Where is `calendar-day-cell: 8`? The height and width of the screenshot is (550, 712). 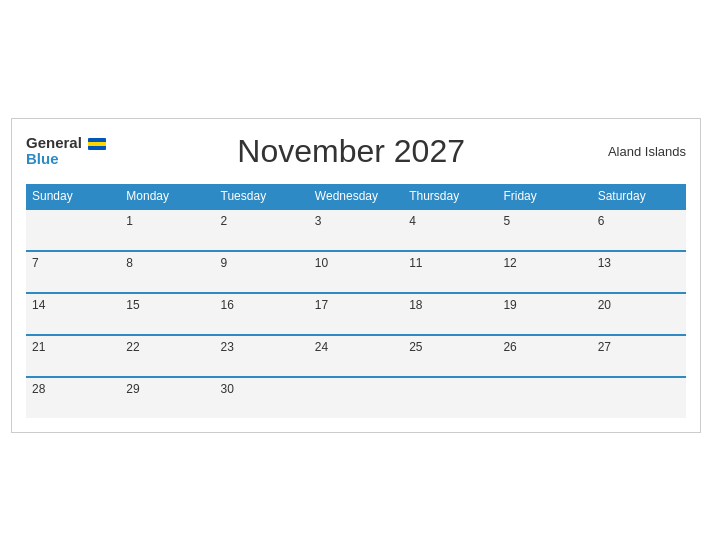
calendar-day-cell: 8 is located at coordinates (167, 272).